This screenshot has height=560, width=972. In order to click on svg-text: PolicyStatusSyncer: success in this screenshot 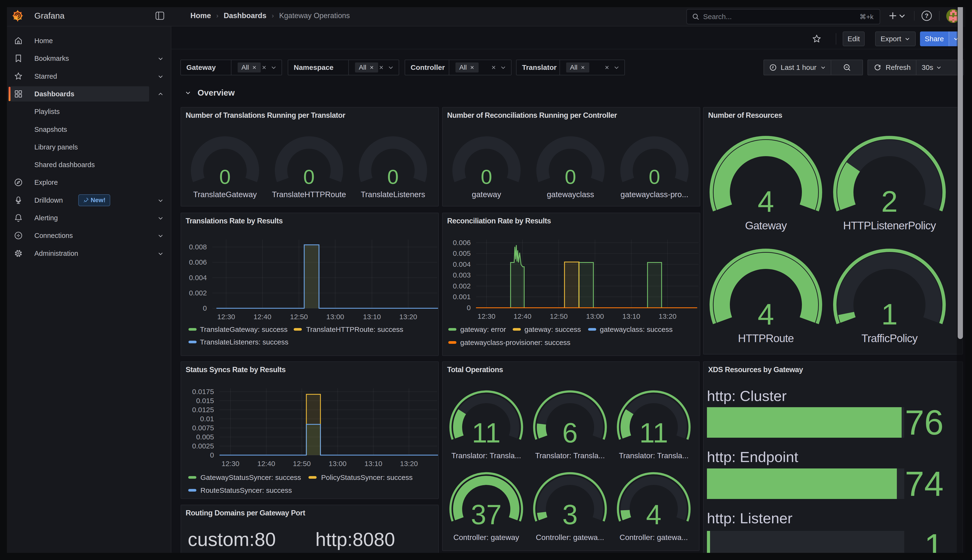, I will do `click(367, 477)`.